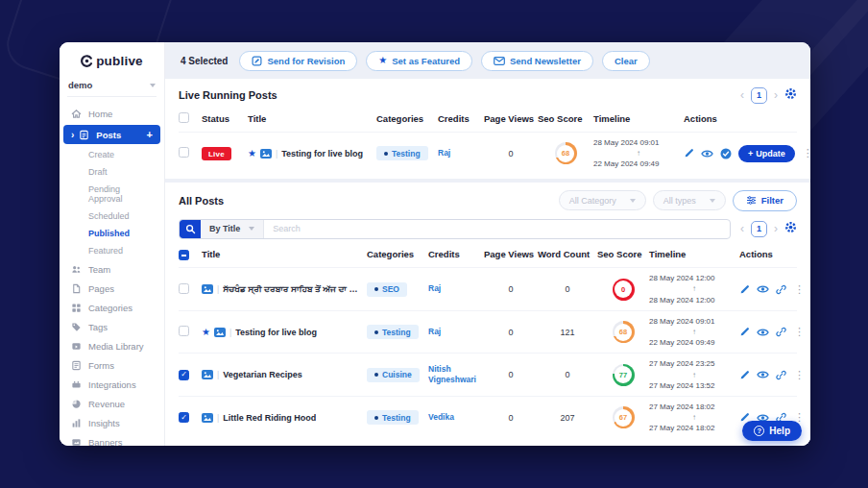 The height and width of the screenshot is (488, 868). What do you see at coordinates (284, 375) in the screenshot?
I see `post-title: |Vegetarian Recipes` at bounding box center [284, 375].